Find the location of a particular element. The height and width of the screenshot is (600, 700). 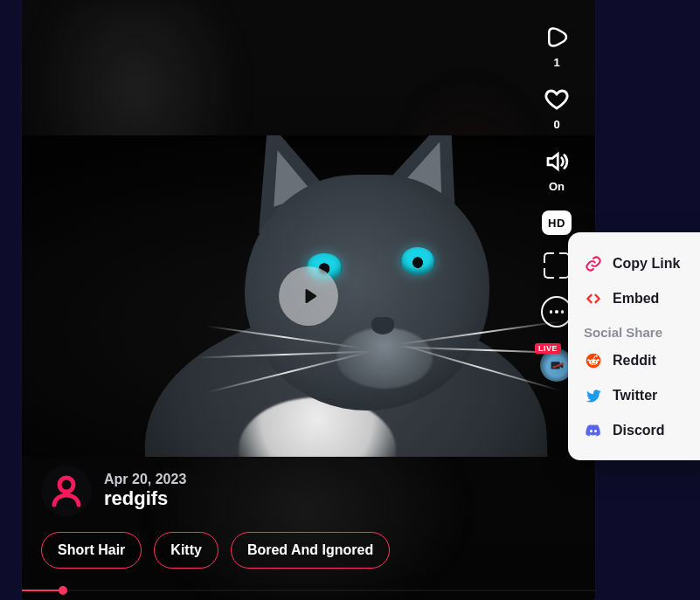

user-icon is located at coordinates (66, 491).